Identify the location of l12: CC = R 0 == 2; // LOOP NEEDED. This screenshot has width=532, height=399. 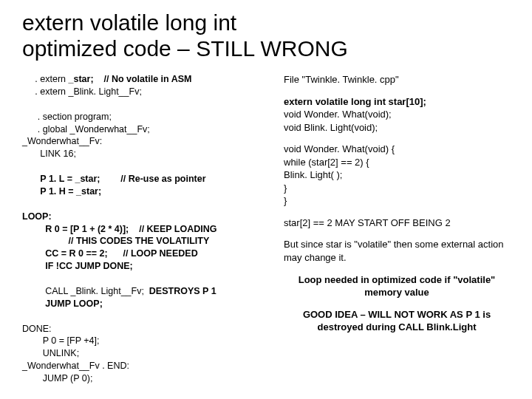
(110, 253).